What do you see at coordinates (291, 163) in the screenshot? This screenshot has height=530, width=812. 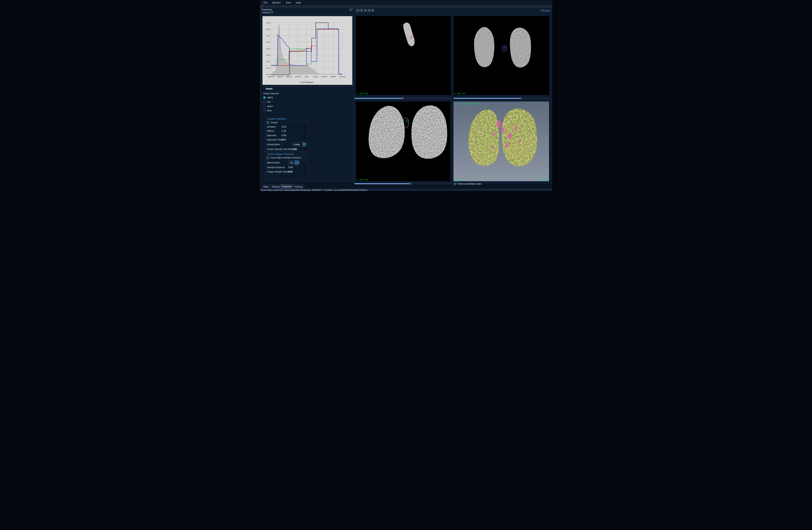 I see `blend-mode-value: Coı` at bounding box center [291, 163].